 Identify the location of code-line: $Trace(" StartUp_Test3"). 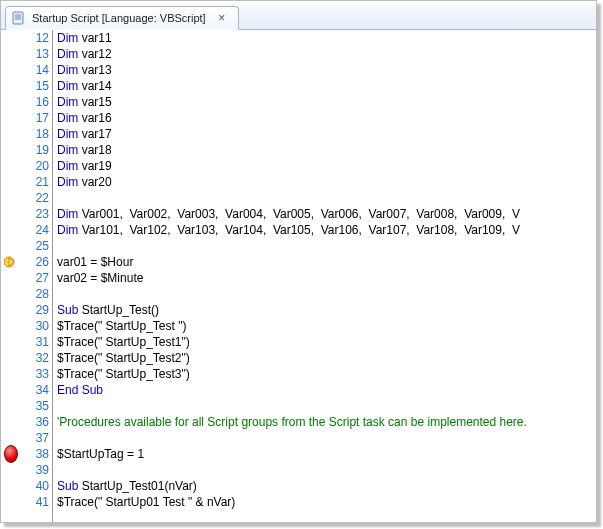
(324, 374).